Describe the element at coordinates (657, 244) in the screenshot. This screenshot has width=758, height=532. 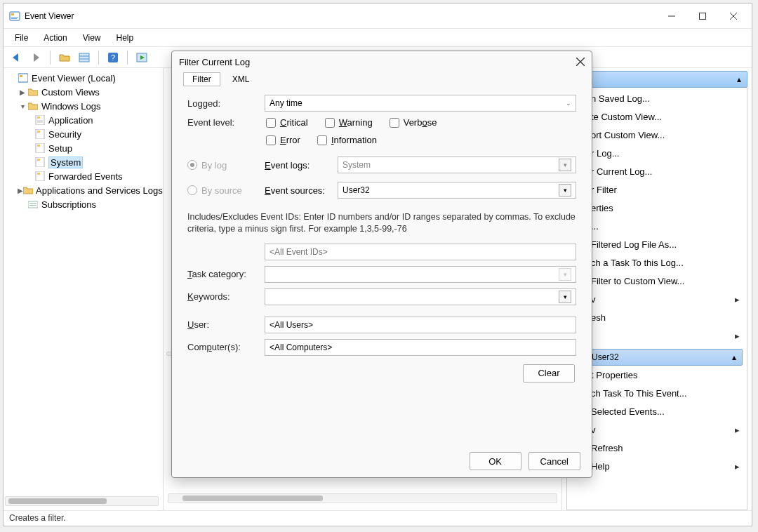
I see `action-save-filtered: Filtered Log File As...` at that location.